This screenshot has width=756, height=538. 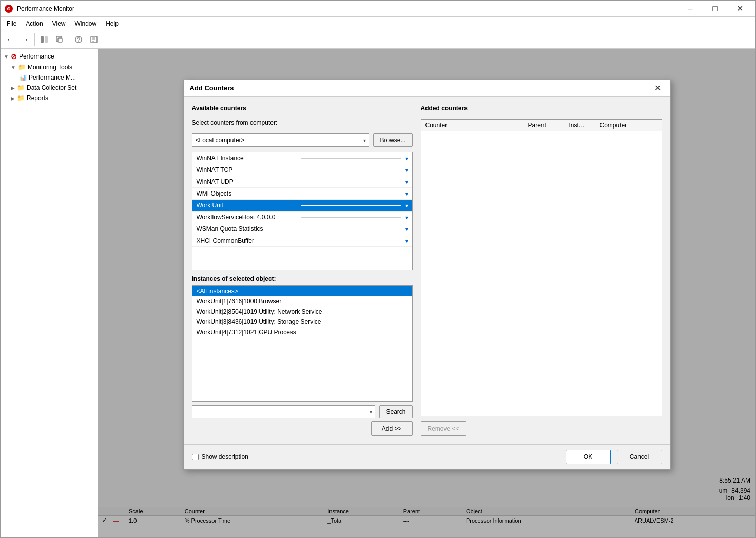 I want to click on menu-window: Window, so click(x=86, y=24).